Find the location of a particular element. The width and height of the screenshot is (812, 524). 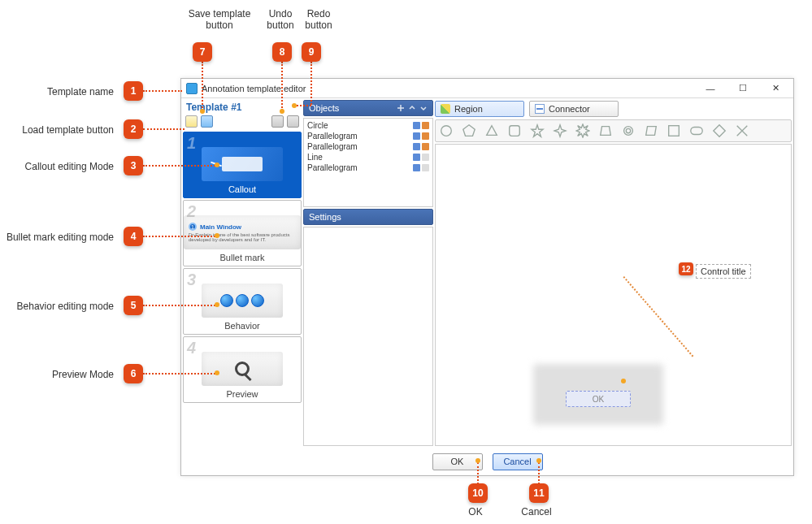

settings-body is located at coordinates (368, 336).